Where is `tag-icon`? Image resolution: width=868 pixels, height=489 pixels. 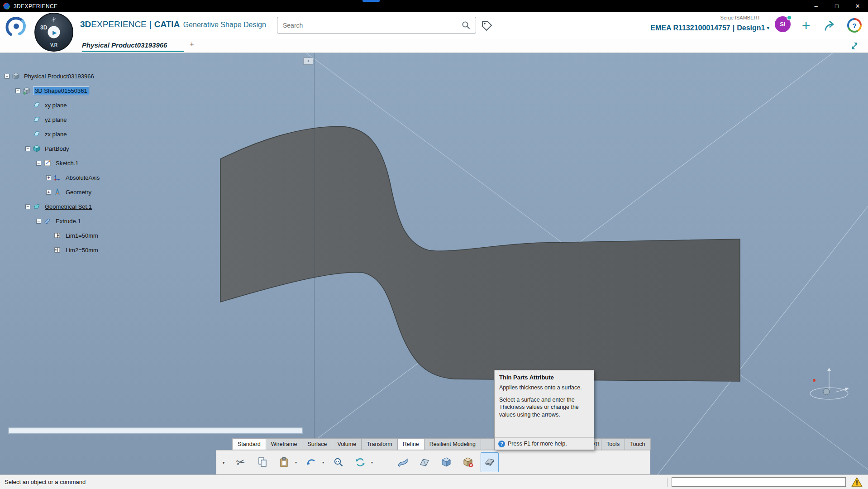 tag-icon is located at coordinates (487, 26).